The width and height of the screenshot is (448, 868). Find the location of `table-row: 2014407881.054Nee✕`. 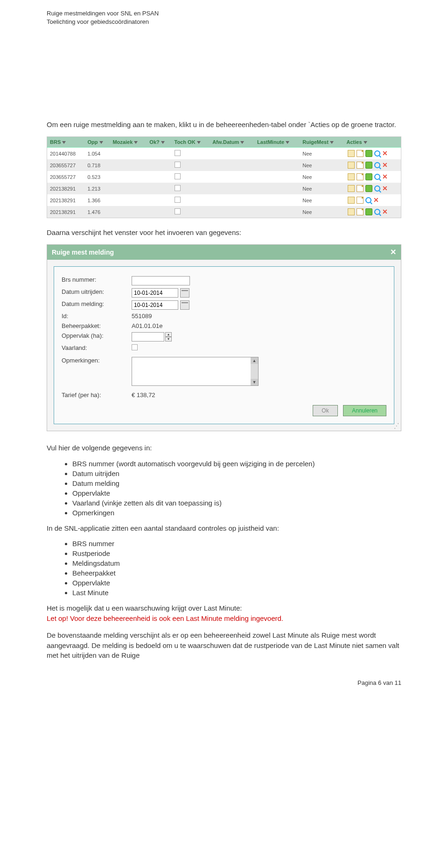

table-row: 2014407881.054Nee✕ is located at coordinates (224, 154).